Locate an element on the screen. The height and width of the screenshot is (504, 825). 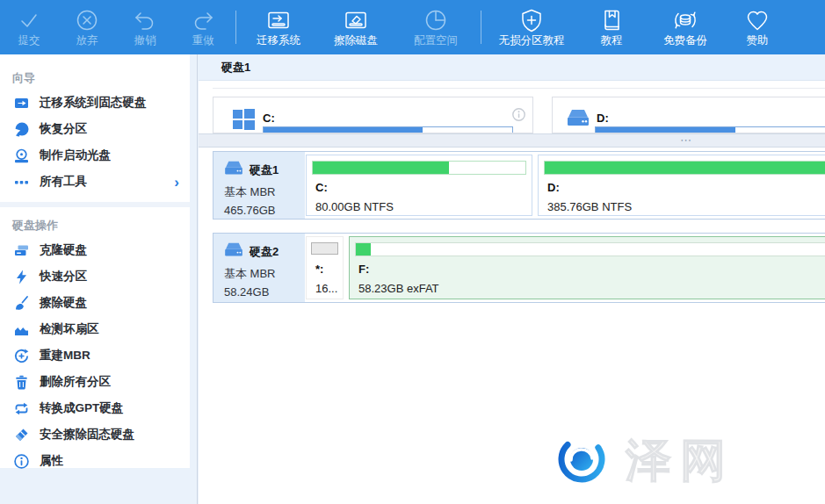
partition-unallocated: *: 16... is located at coordinates (325, 268).